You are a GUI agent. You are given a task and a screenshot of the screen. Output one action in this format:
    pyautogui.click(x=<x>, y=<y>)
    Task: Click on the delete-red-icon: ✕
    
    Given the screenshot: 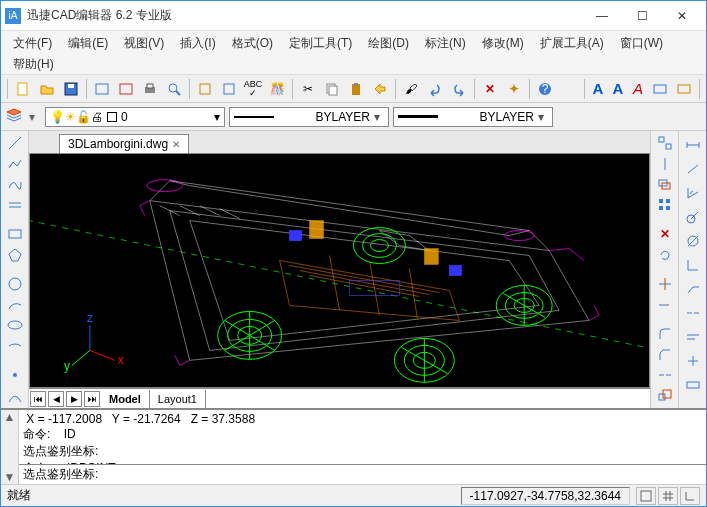 What is the action you would take?
    pyautogui.click(x=490, y=89)
    